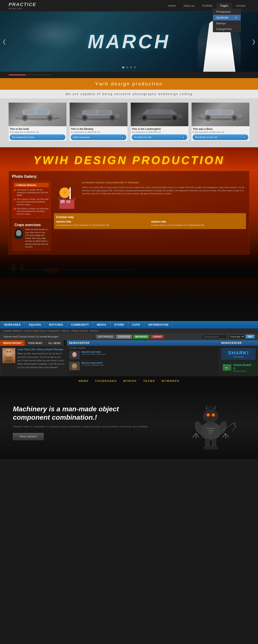  I want to click on overview-button: OVERVIEW, so click(124, 337).